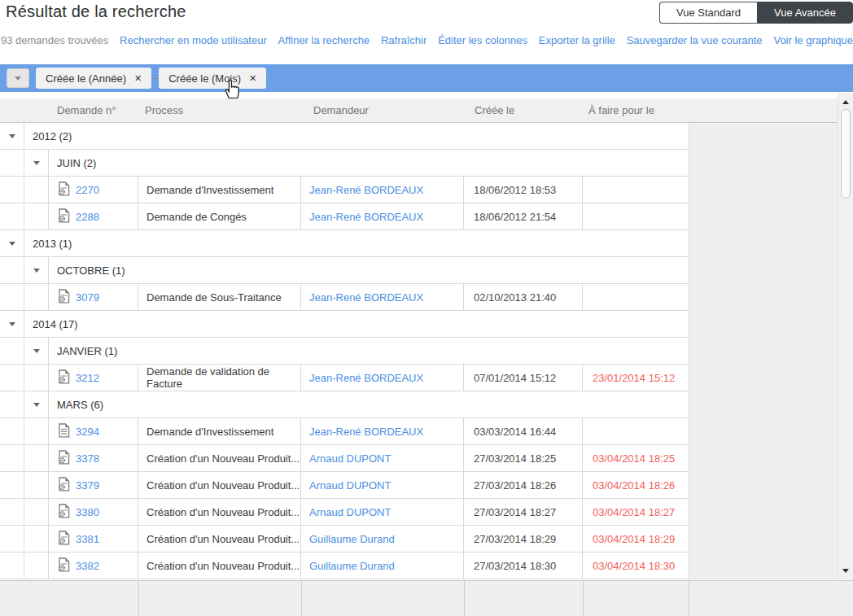 Image resolution: width=853 pixels, height=616 pixels. What do you see at coordinates (483, 41) in the screenshot?
I see `toolbar-link: Éditer les colonnes` at bounding box center [483, 41].